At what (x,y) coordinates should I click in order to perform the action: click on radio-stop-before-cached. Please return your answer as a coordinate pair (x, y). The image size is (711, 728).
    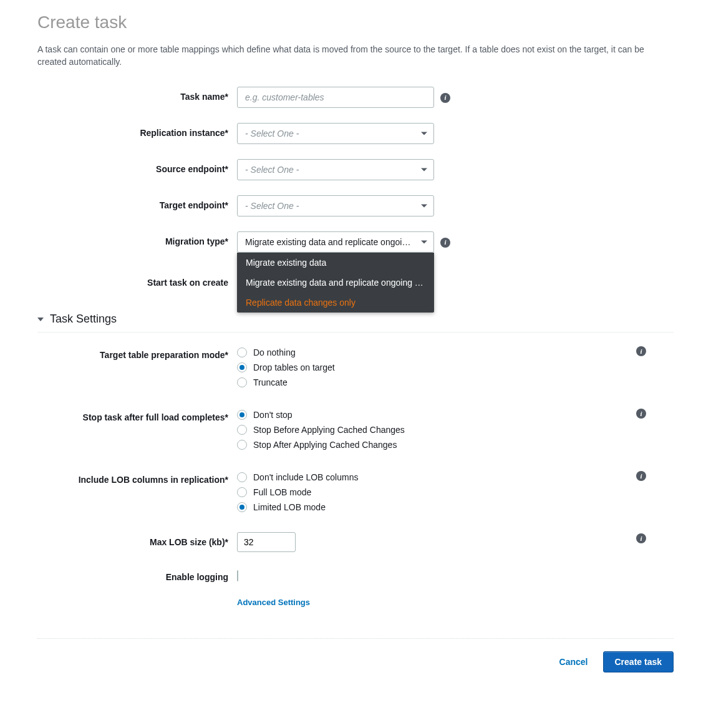
    Looking at the image, I should click on (242, 430).